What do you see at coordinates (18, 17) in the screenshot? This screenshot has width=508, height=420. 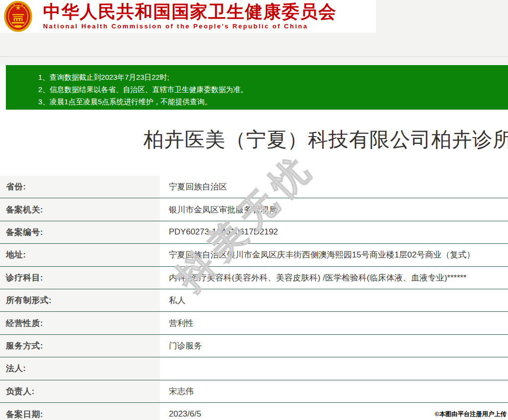 I see `china-national-emblem-icon` at bounding box center [18, 17].